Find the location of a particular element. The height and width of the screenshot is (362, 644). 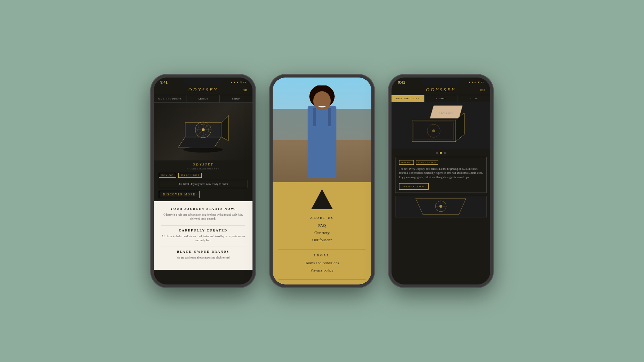

p1-cta-button: DISCOVER MORE is located at coordinates (179, 195).